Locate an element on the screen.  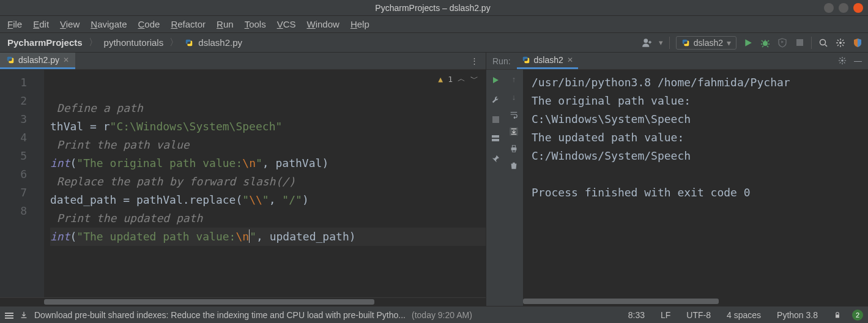
token-comment: Define a path is located at coordinates (97, 108).